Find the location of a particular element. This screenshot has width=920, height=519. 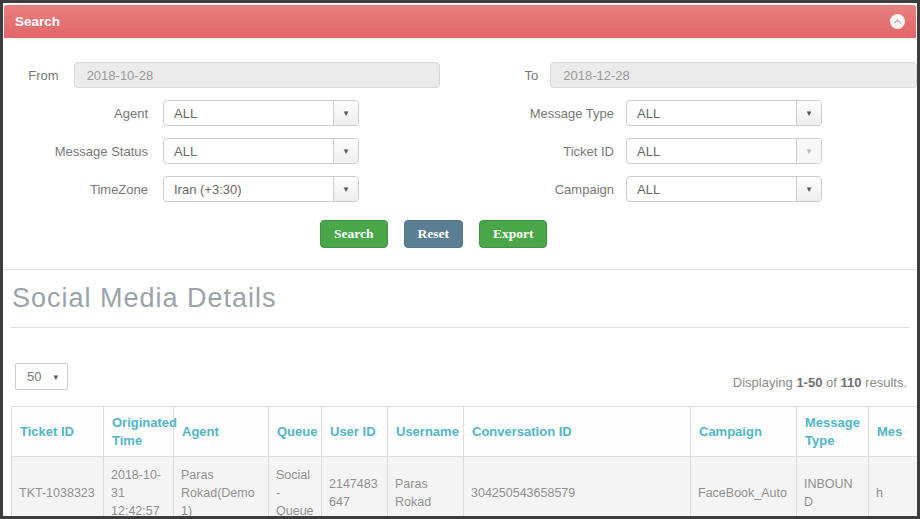

table-cell-5: Paras Rokad is located at coordinates (426, 488).